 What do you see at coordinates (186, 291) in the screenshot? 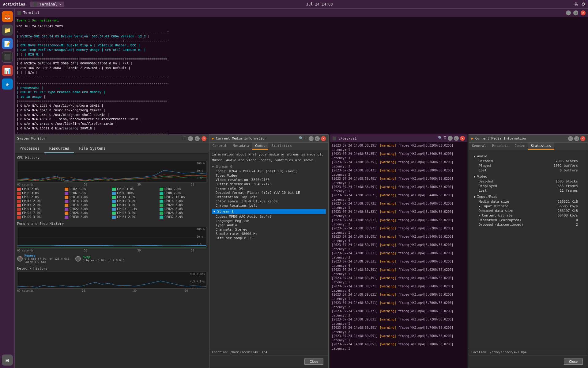
I see `net-time-10: 10` at bounding box center [186, 291].